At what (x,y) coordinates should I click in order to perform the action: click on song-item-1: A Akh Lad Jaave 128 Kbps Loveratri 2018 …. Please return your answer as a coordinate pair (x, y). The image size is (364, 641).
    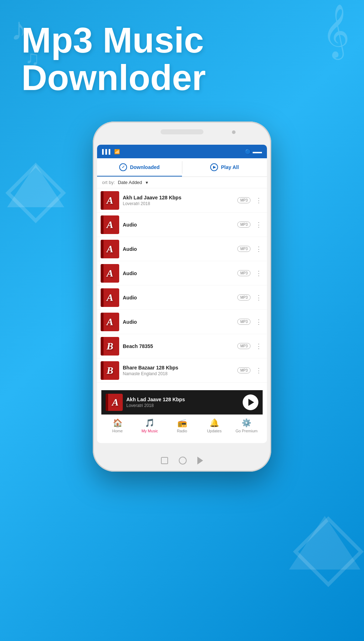
    Looking at the image, I should click on (182, 200).